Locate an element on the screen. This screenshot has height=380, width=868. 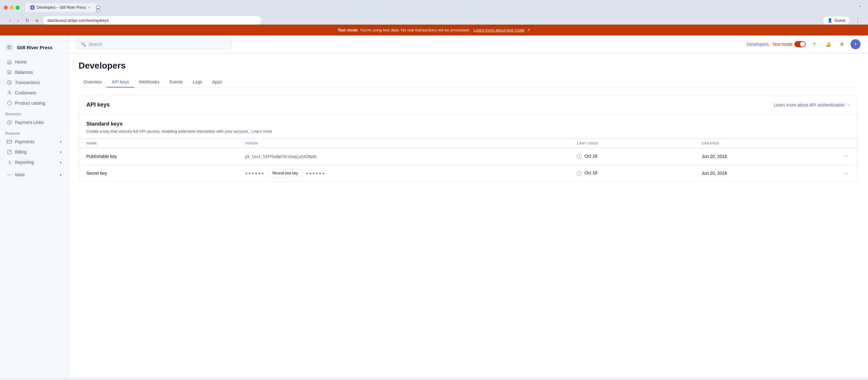
key-actions-secret: ··· is located at coordinates (846, 173).